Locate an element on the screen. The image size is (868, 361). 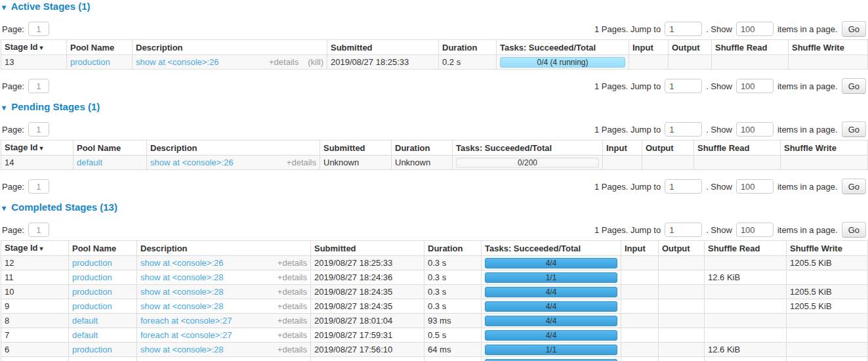
section-header: ▾ Completed Stages (13) is located at coordinates (434, 207).